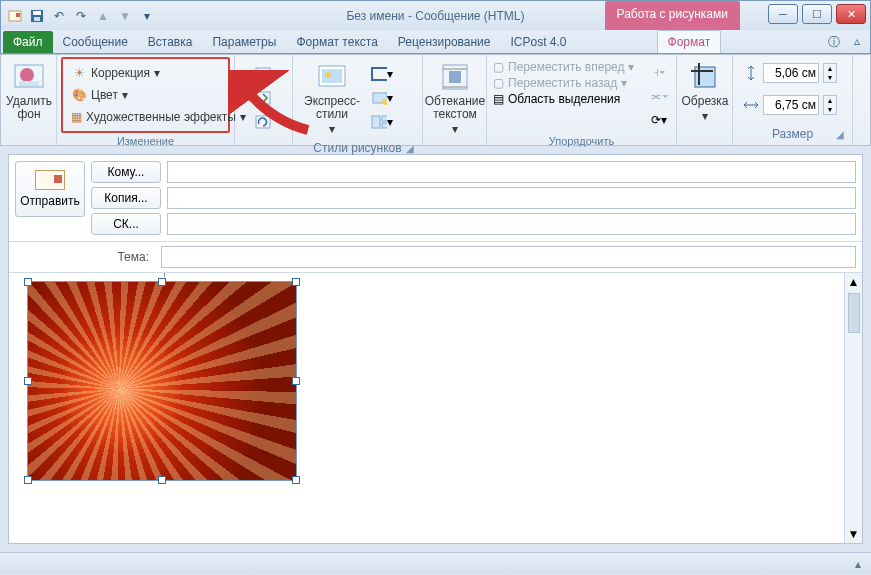 Image resolution: width=871 pixels, height=575 pixels. Describe the element at coordinates (791, 105) in the screenshot. I see `width-input` at that location.